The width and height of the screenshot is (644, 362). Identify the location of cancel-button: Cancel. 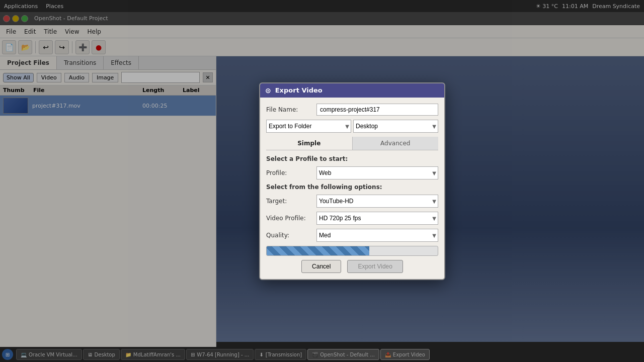
(321, 266).